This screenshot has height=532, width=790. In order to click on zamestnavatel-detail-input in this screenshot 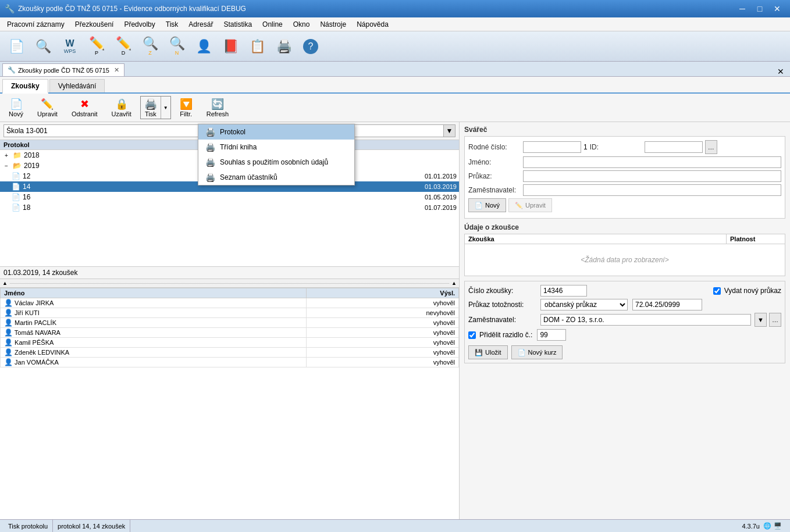, I will do `click(646, 320)`.